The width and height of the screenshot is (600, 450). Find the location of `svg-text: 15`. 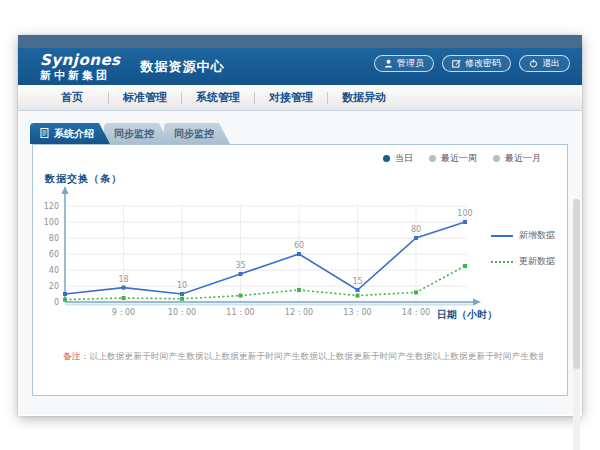

svg-text: 15 is located at coordinates (357, 282).